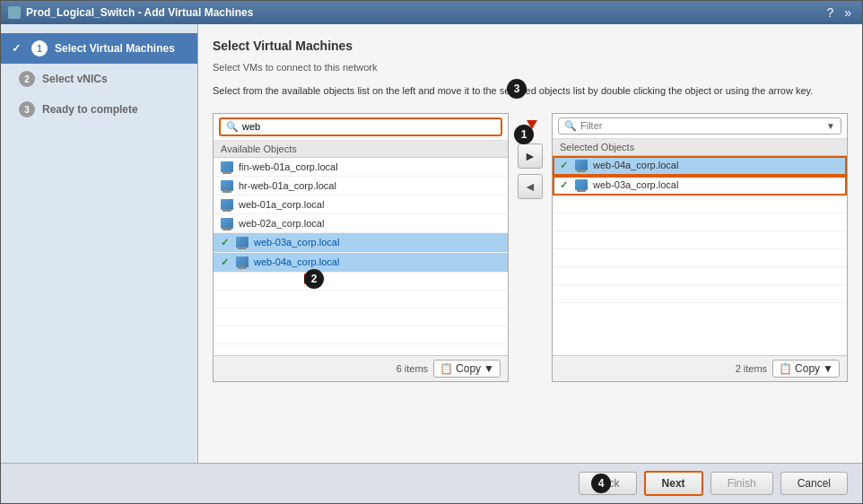 The image size is (863, 504). Describe the element at coordinates (742, 483) in the screenshot. I see `finish-button: Finish` at that location.